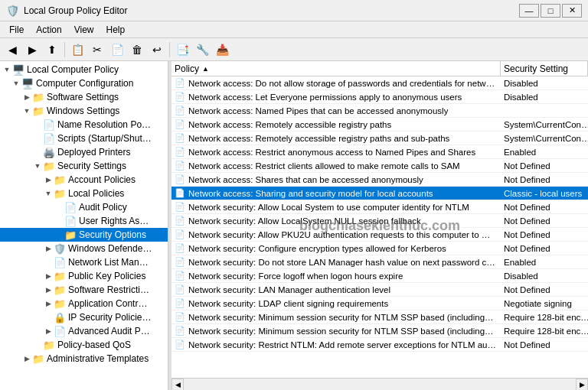  Describe the element at coordinates (32, 50) in the screenshot. I see `forward-button: ▶` at that location.